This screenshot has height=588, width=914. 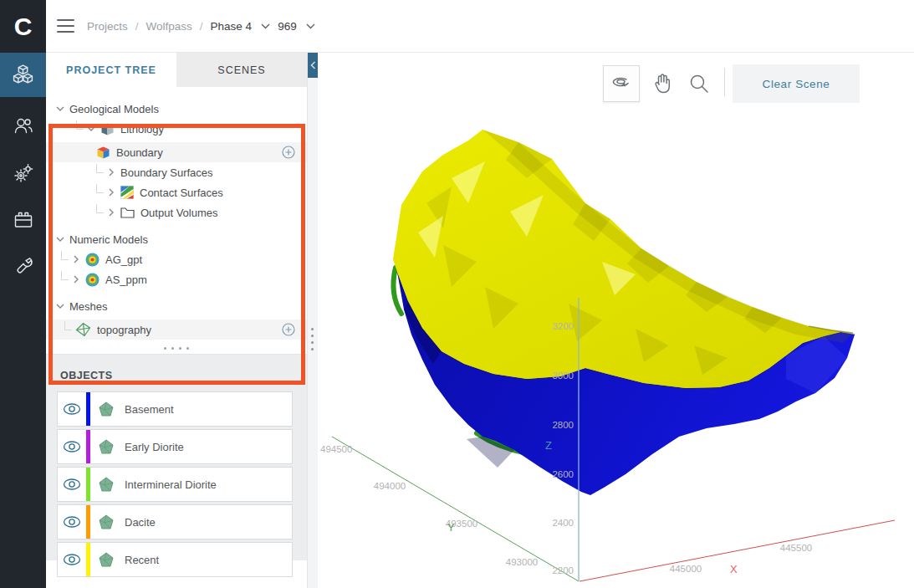 I want to click on clear-scene-button: Clear Scene, so click(x=796, y=84).